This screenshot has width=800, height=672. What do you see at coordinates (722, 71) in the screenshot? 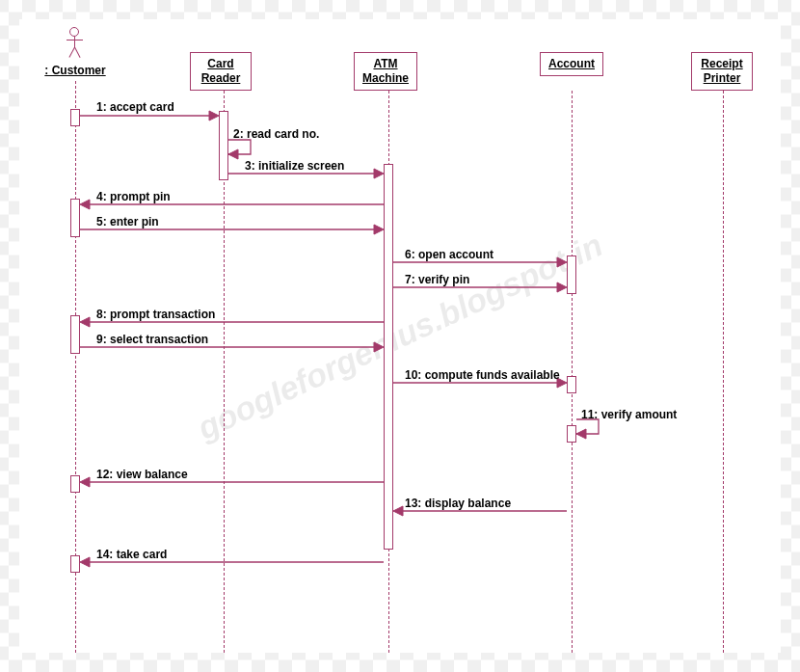
I see `participant-receipt-printer: ReceiptPrinter` at bounding box center [722, 71].